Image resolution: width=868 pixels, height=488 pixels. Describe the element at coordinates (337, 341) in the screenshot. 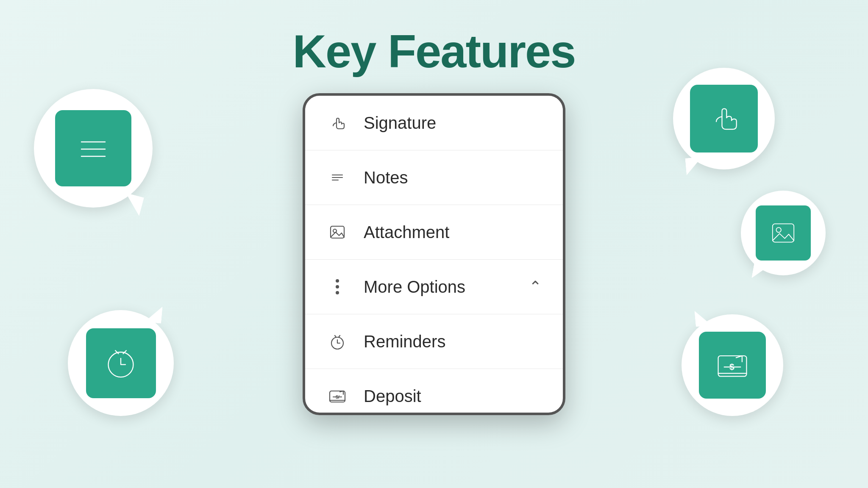

I see `reminders-icon` at that location.